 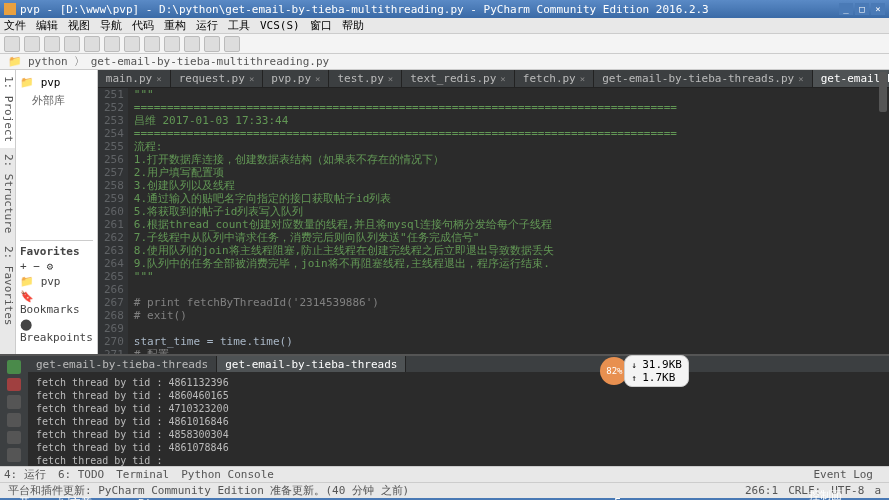 What do you see at coordinates (862, 9) in the screenshot?
I see `window-controls: _ □ ×` at bounding box center [862, 9].